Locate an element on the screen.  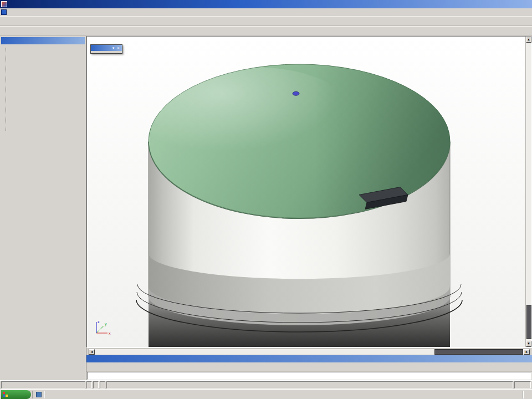
snap-toolbar is located at coordinates (309, 367).